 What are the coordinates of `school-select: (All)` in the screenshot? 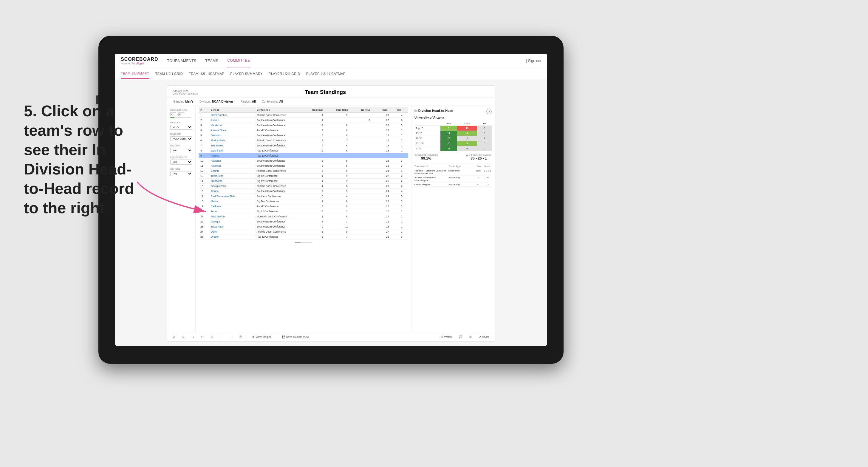 It's located at (181, 174).